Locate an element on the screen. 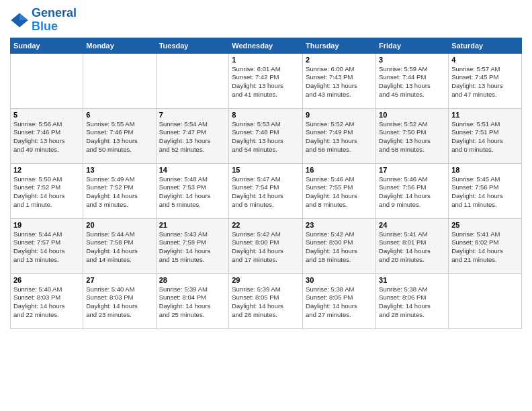  day-number: 10 is located at coordinates (412, 115).